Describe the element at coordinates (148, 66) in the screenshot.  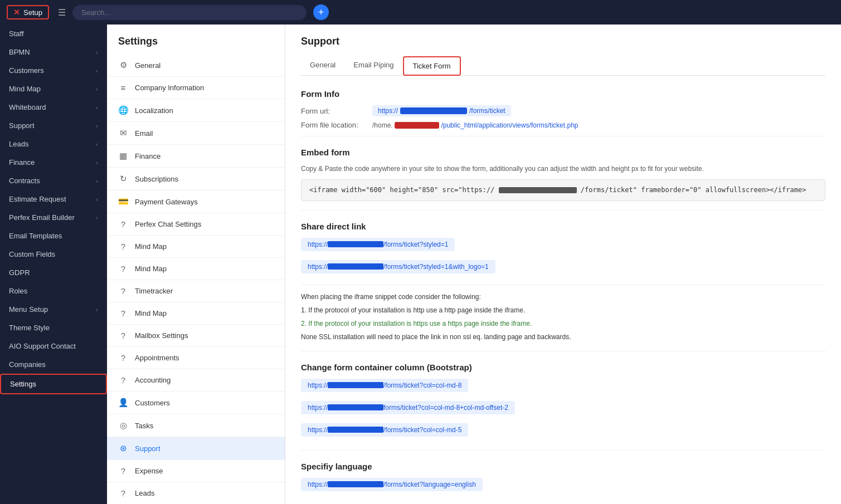
I see `settings-item-label: General` at that location.